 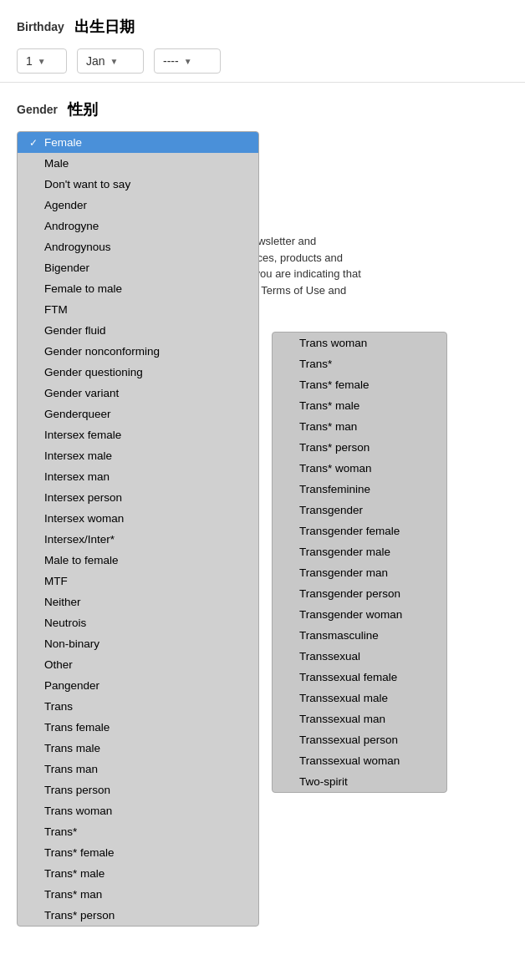 What do you see at coordinates (138, 518) in the screenshot?
I see `dropdown-item-intersex-woman: Intersex woman` at bounding box center [138, 518].